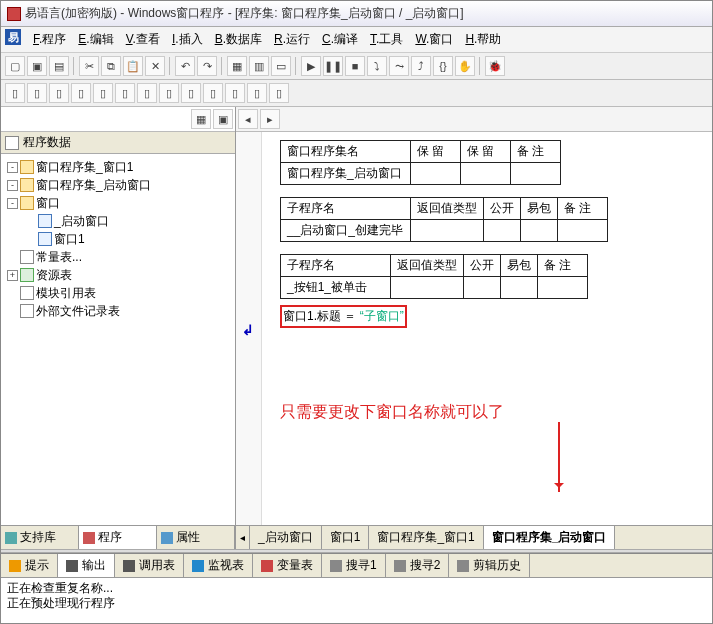 This screenshot has width=713, height=624. Describe the element at coordinates (40, 538) in the screenshot. I see `sidebar-tab: 支持库` at that location.